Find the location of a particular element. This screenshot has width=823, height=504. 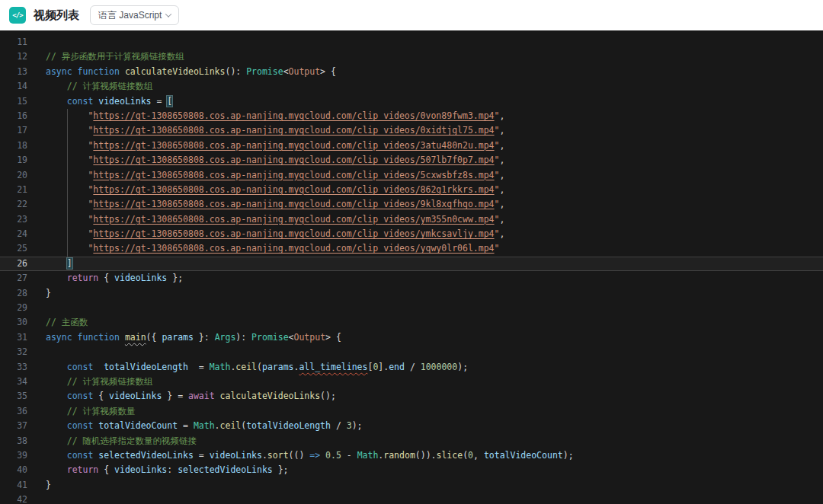

code-token: }; is located at coordinates (175, 278).